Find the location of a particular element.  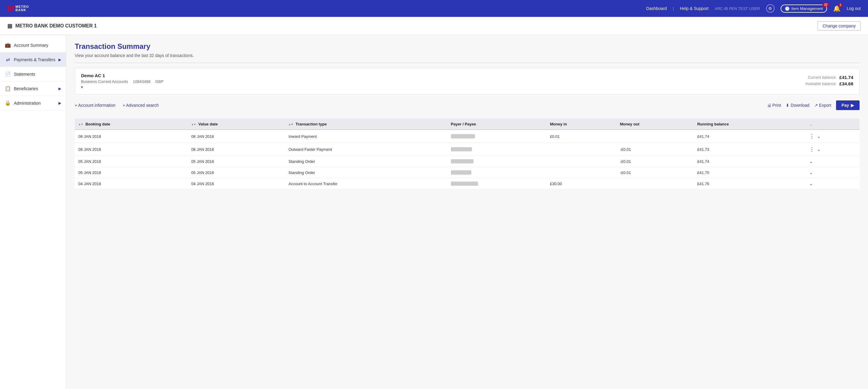

cell-value-date-2: 05 JAN 2018 is located at coordinates (237, 161).